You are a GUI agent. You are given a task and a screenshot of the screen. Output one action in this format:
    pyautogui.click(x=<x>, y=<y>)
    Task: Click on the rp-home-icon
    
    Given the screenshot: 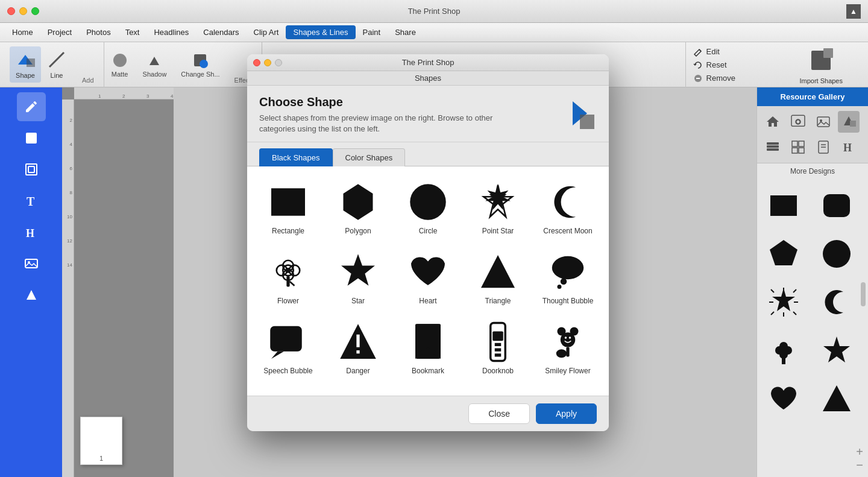 What is the action you would take?
    pyautogui.click(x=773, y=122)
    